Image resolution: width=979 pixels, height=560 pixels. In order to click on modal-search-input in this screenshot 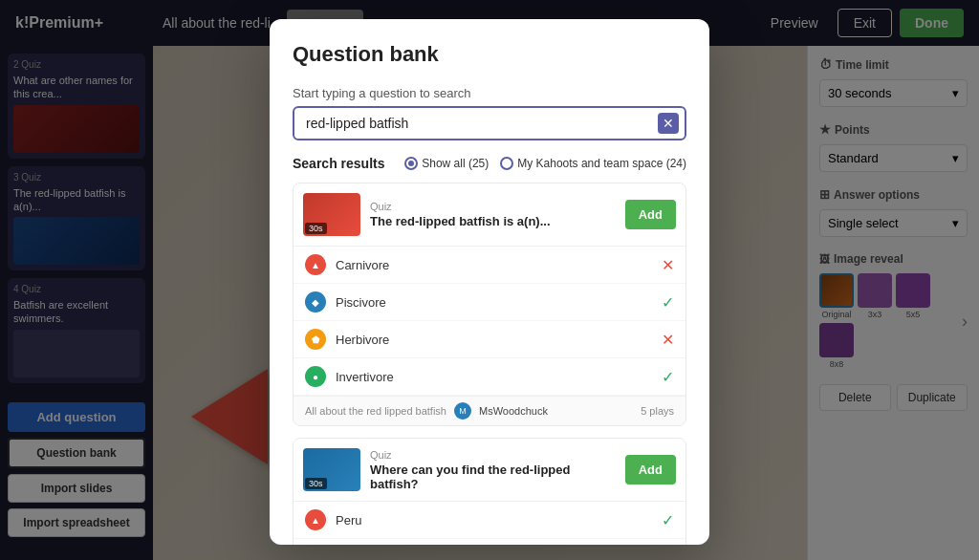, I will do `click(490, 123)`.